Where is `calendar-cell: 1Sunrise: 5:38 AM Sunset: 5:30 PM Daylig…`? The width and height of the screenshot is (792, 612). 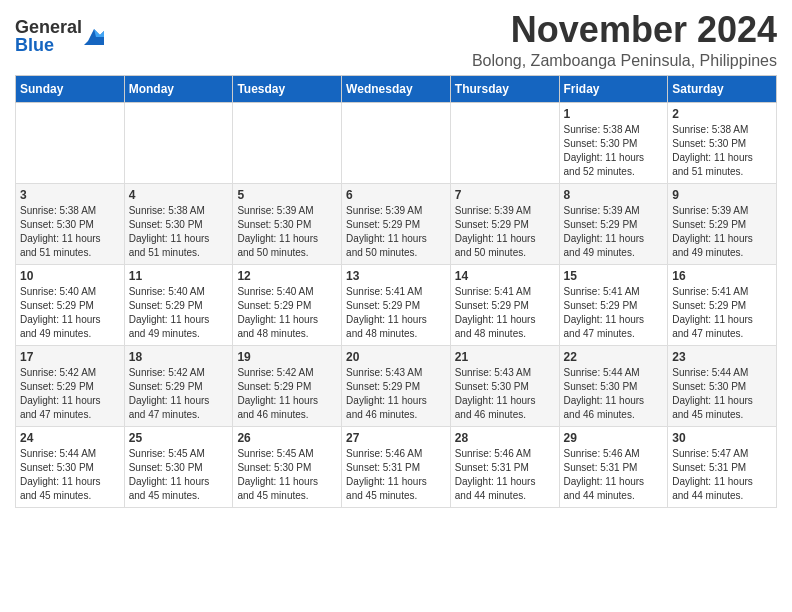 calendar-cell: 1Sunrise: 5:38 AM Sunset: 5:30 PM Daylig… is located at coordinates (614, 142).